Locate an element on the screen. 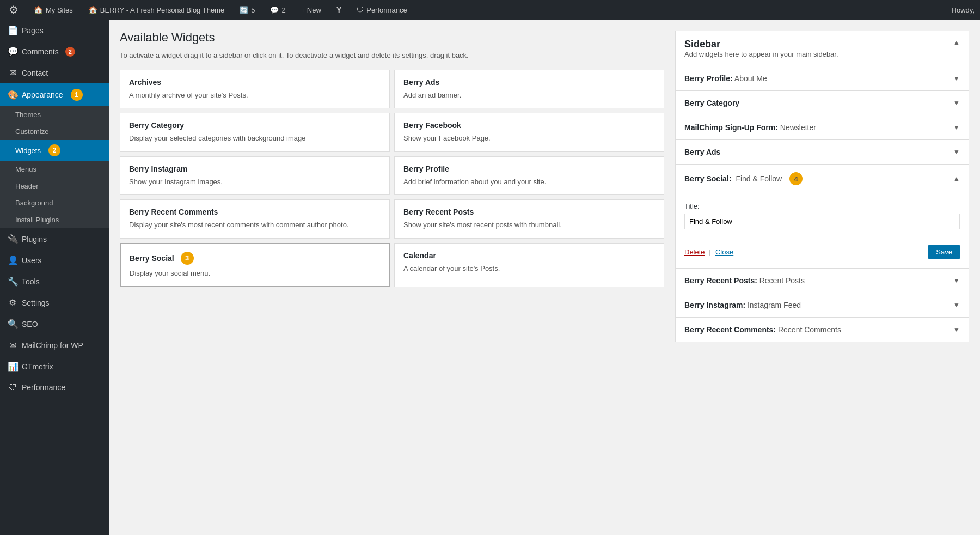  pages-icon: 📄 is located at coordinates (13, 31).